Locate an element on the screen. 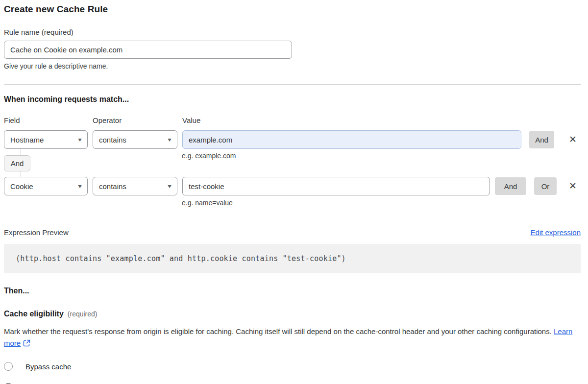  expression-code: (http.host contains "example.com" and ht… is located at coordinates (181, 259).